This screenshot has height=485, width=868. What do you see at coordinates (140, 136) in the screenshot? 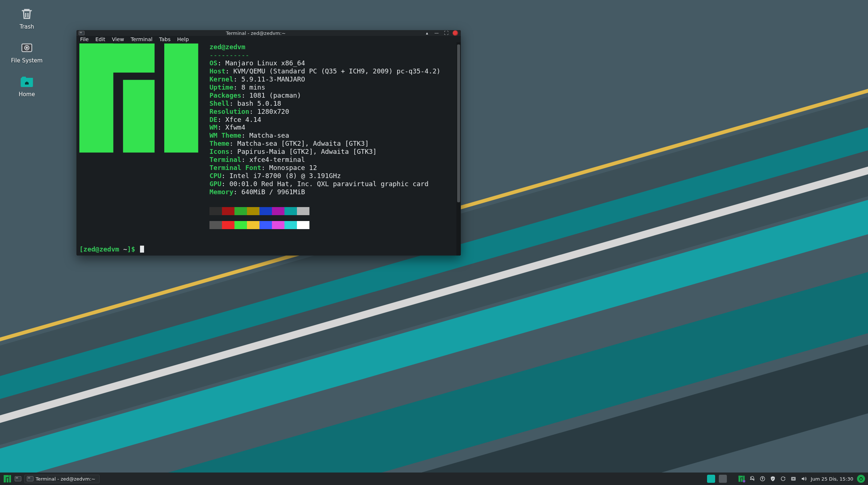
I see `neofetch-logo` at bounding box center [140, 136].